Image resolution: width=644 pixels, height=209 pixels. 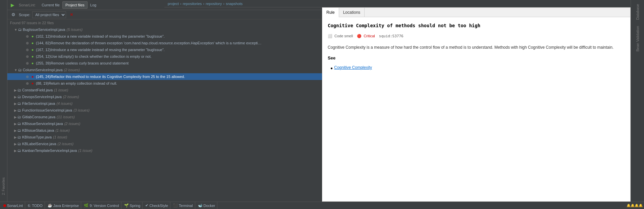 What do you see at coordinates (209, 206) in the screenshot?
I see `bottom-label-docker: Docker` at bounding box center [209, 206].